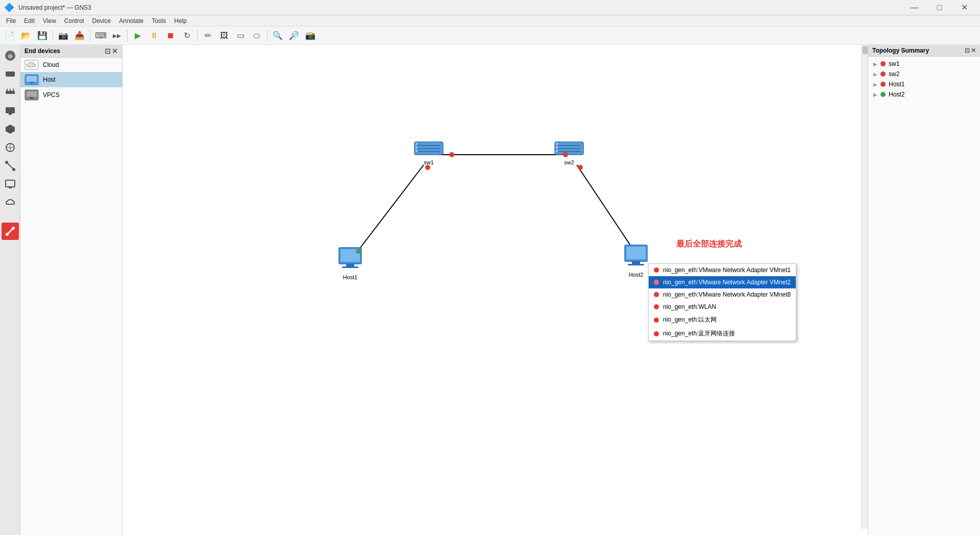 The width and height of the screenshot is (980, 535). Describe the element at coordinates (10, 203) in the screenshot. I see `cloud-icon` at that location.